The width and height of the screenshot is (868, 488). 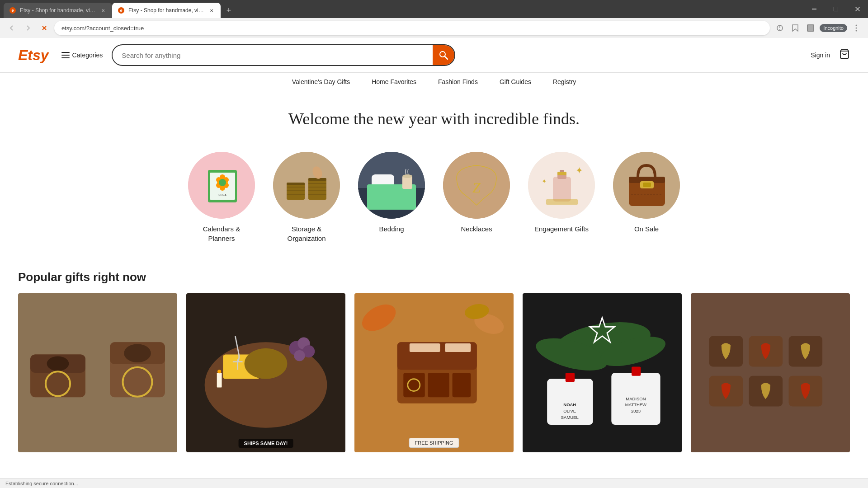 What do you see at coordinates (33, 55) in the screenshot?
I see `site-logo: Etsy` at bounding box center [33, 55].